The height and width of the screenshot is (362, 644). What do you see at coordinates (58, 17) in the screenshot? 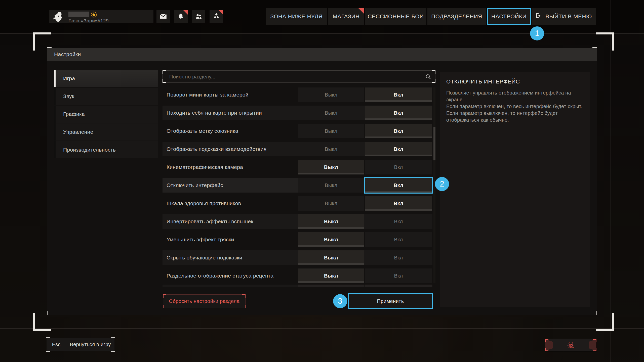
I see `clan-emblem-wolf-icon` at bounding box center [58, 17].